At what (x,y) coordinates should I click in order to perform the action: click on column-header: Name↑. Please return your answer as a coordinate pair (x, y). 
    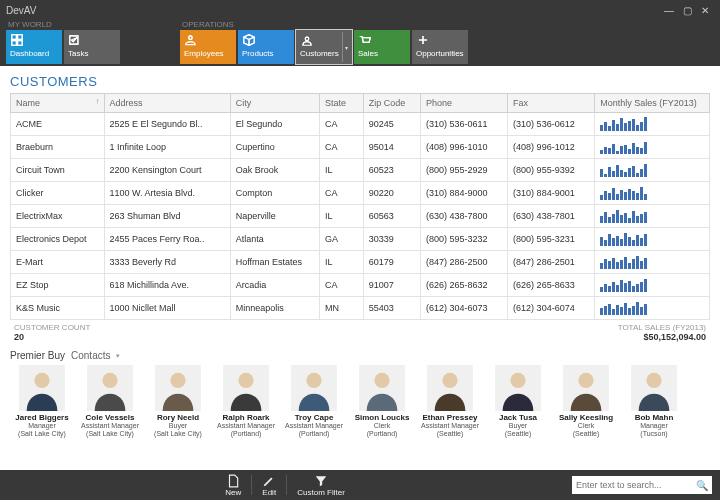
    Looking at the image, I should click on (58, 104).